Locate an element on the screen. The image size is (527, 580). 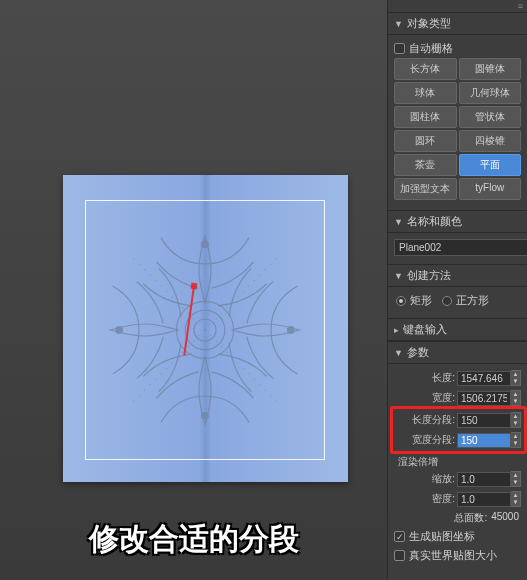
primitive-button: 圆环 is located at coordinates (426, 141).